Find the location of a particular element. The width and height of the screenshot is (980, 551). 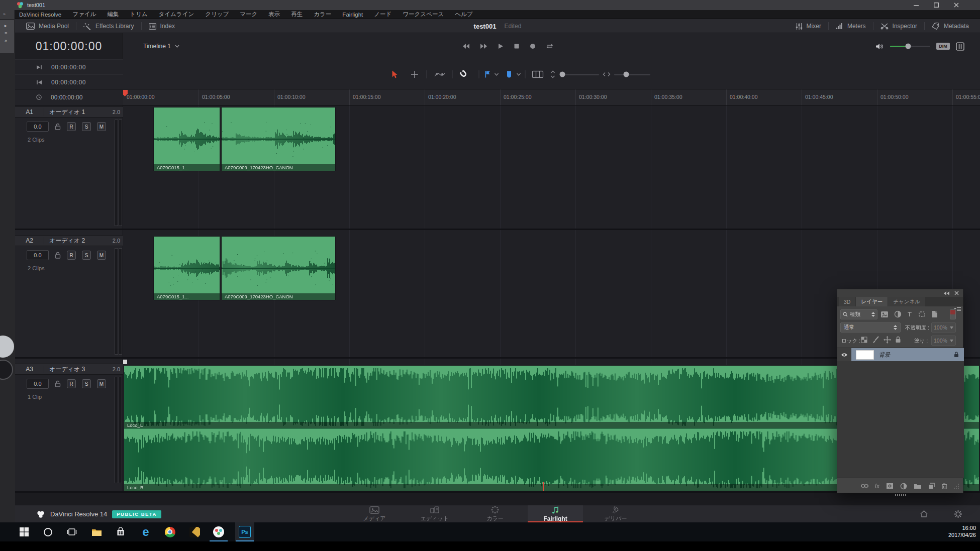

filter-toggle is located at coordinates (953, 314).